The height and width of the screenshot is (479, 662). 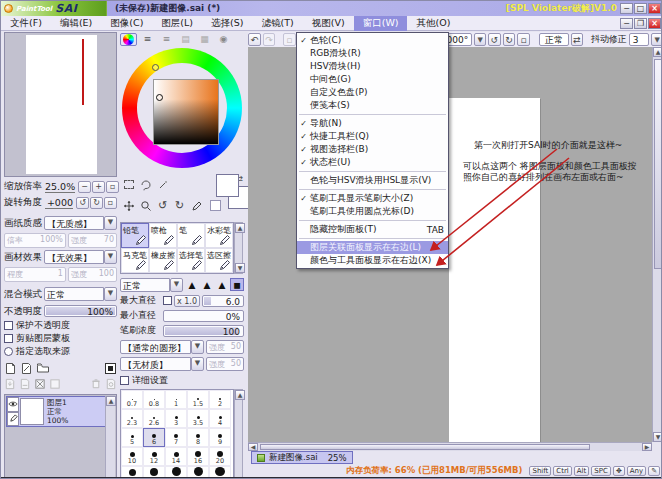 I want to click on brush-density-slider: 100, so click(x=204, y=331).